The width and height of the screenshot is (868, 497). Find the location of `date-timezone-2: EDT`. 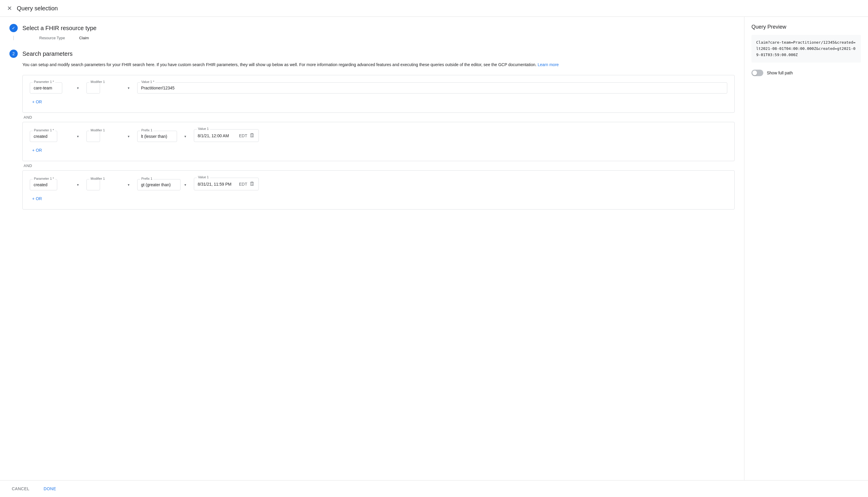

date-timezone-2: EDT is located at coordinates (243, 184).